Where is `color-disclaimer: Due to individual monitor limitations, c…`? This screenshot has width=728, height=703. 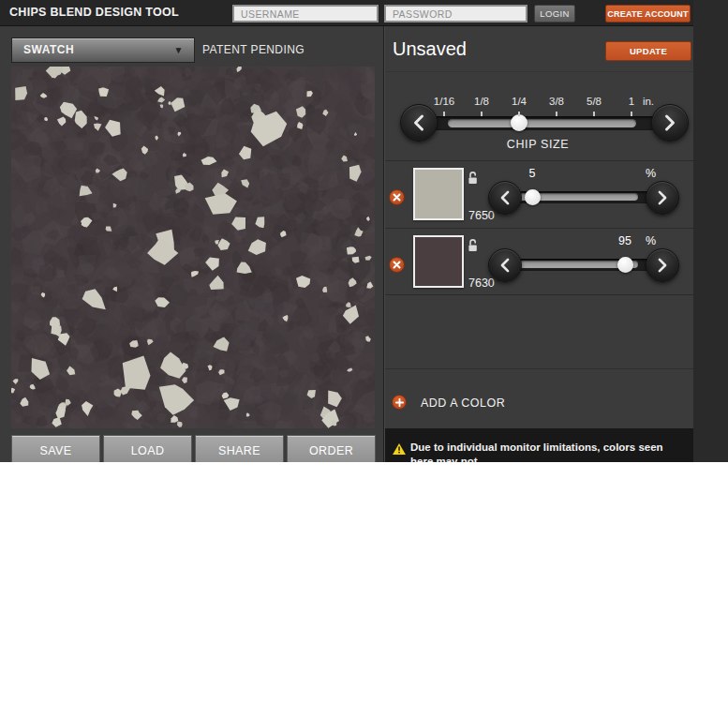
color-disclaimer: Due to individual monitor limitations, c… is located at coordinates (540, 445).